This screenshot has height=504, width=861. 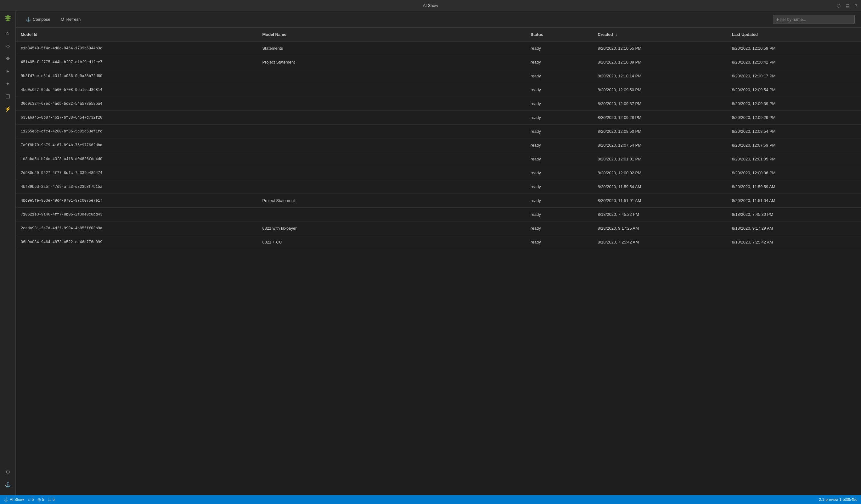 What do you see at coordinates (794, 242) in the screenshot?
I see `cell-last-updated: 8/18/2020, 7:25:42 AM` at bounding box center [794, 242].